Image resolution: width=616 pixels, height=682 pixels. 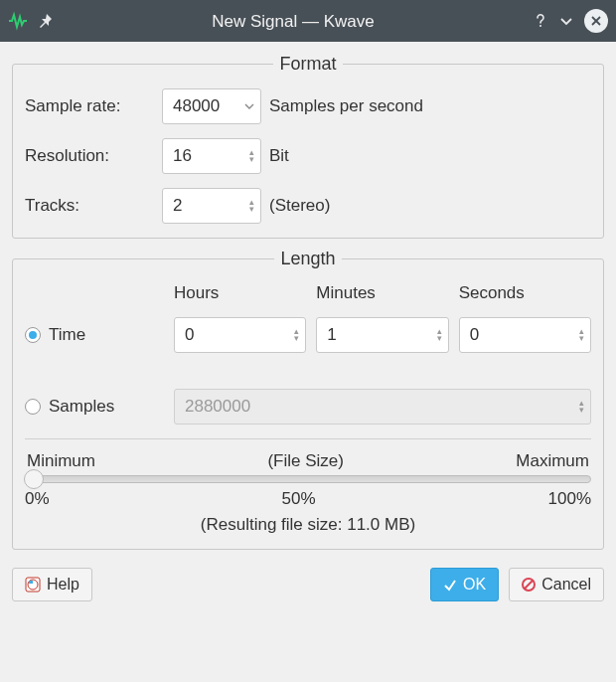 I want to click on radio-samples-label: Samples, so click(x=81, y=407).